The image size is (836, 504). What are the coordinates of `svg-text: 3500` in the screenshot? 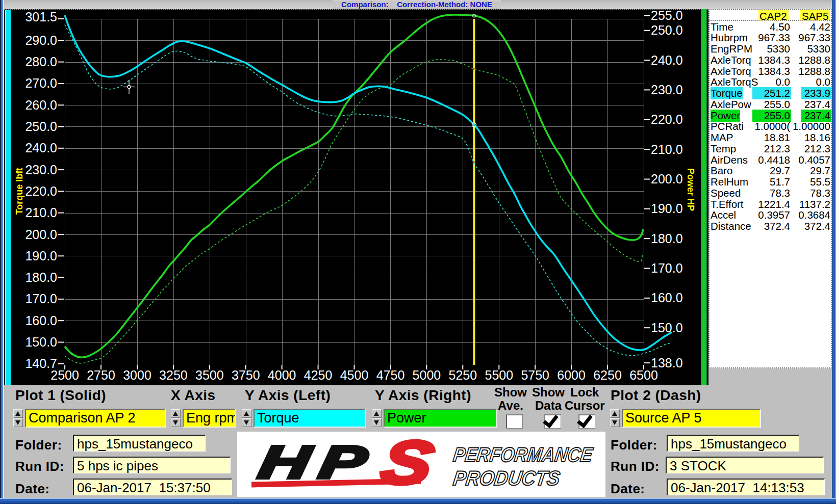 It's located at (210, 375).